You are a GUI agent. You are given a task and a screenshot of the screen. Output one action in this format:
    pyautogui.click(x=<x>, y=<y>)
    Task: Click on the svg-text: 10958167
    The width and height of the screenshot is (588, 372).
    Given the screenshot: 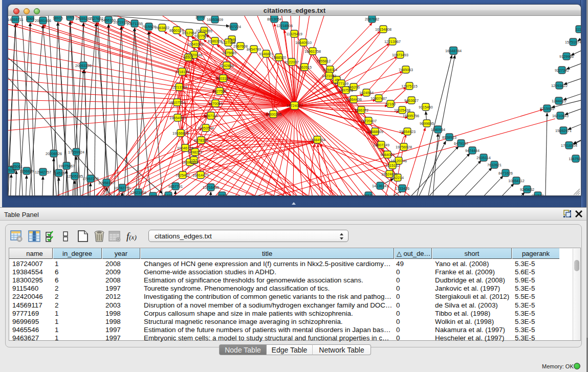 What is the action you would take?
    pyautogui.click(x=106, y=183)
    